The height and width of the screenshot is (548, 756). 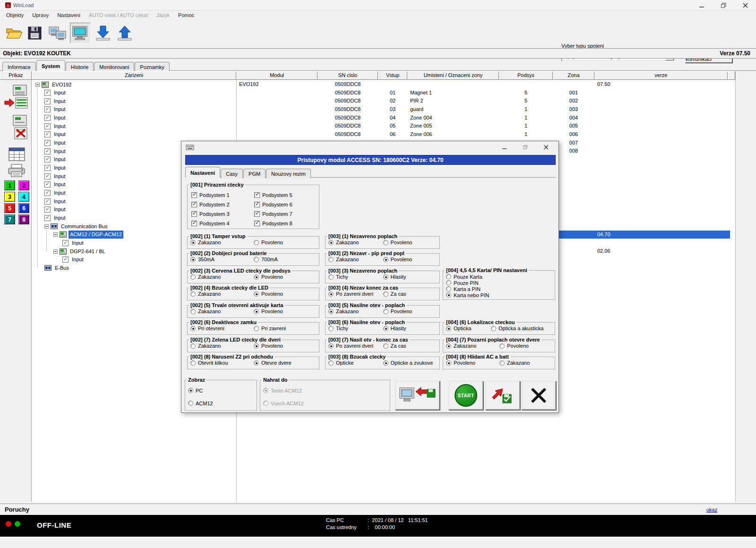 I want to click on tab-system: System, so click(x=51, y=65).